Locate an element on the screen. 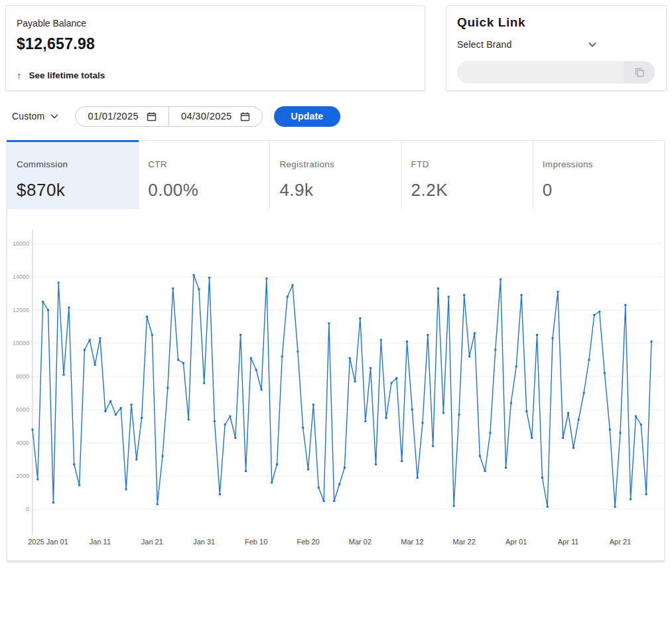 The image size is (672, 638). copy-link-button is located at coordinates (639, 72).